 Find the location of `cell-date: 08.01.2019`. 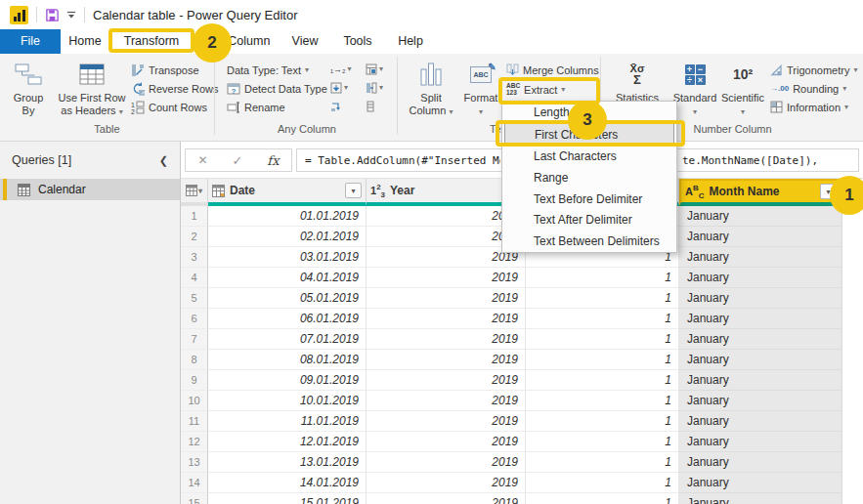

cell-date: 08.01.2019 is located at coordinates (287, 359).